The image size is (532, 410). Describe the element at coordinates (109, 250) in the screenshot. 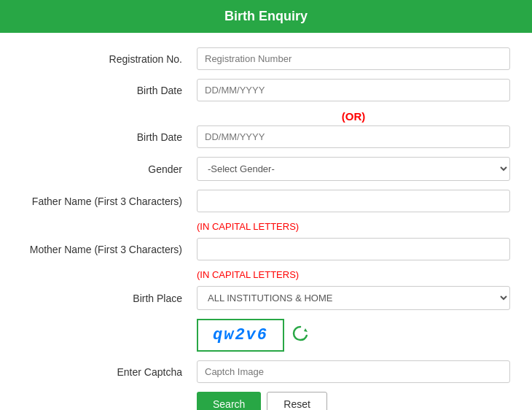

I see `mother-name-label: Mother Name (First 3 Characters)` at that location.